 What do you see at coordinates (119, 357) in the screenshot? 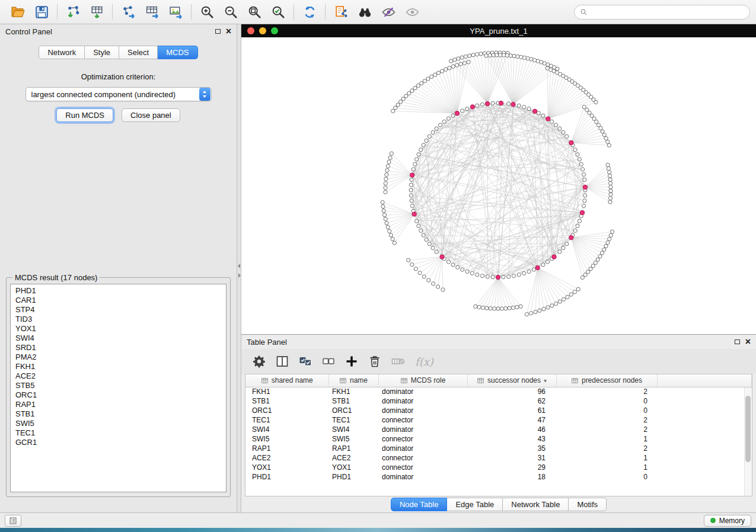
I see `mcds-node-item: PMA2` at bounding box center [119, 357].